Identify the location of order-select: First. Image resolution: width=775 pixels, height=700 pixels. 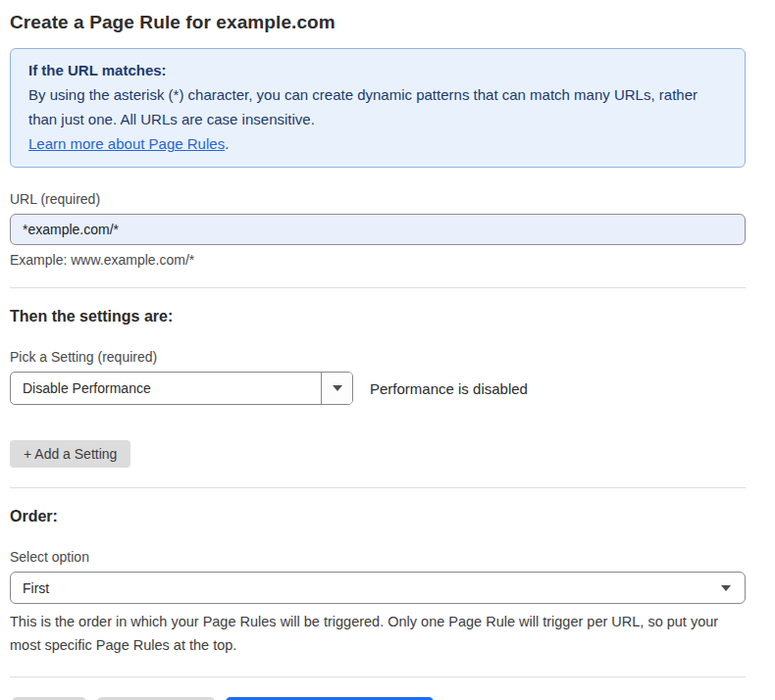
(378, 588).